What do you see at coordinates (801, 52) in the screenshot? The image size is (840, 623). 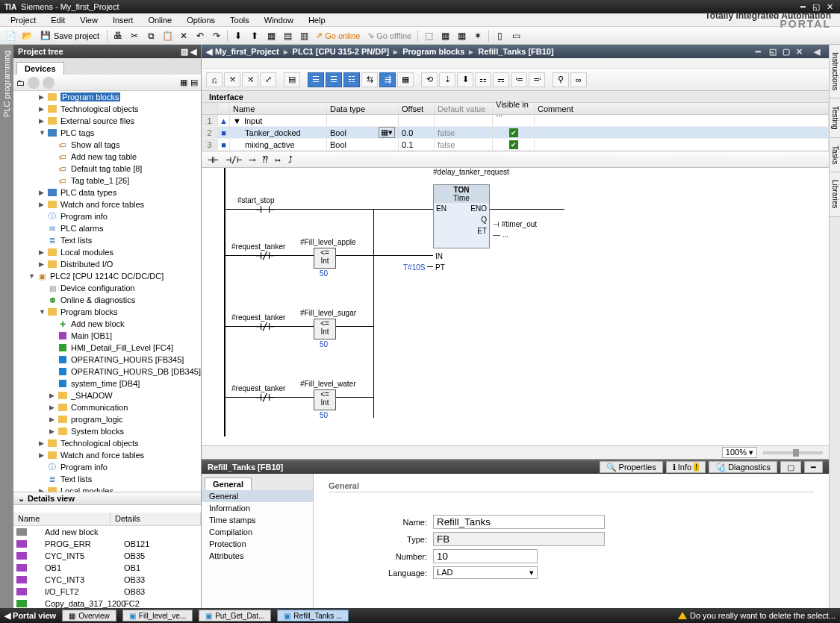 I see `editor-close-icon: ✕` at bounding box center [801, 52].